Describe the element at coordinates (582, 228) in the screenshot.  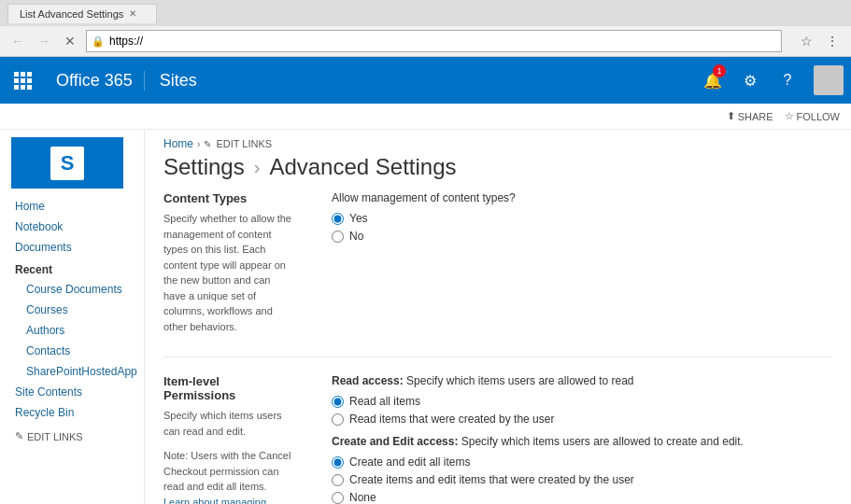
I see `allow-management-radio-group: Yes No` at that location.